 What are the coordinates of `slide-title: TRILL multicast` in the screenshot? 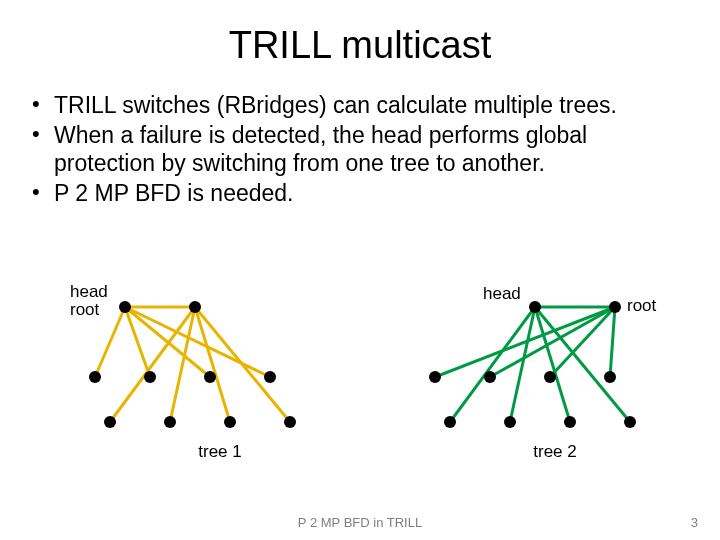 It's located at (360, 34).